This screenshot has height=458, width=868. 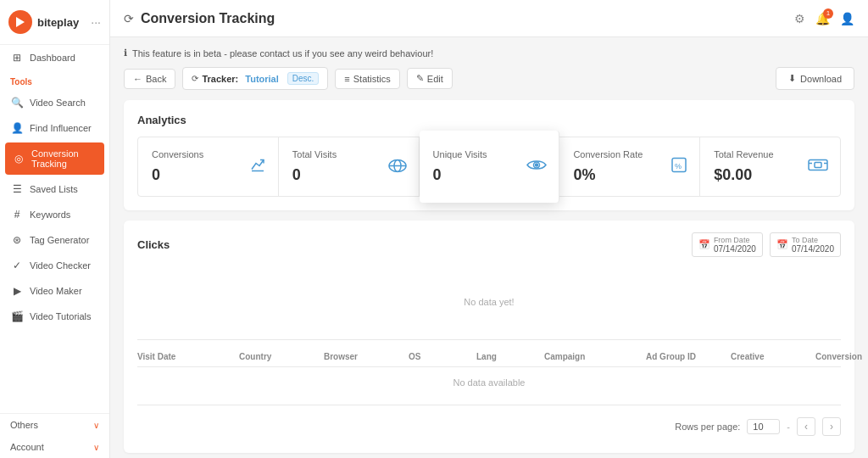 I want to click on to-date-label: To Date, so click(x=813, y=240).